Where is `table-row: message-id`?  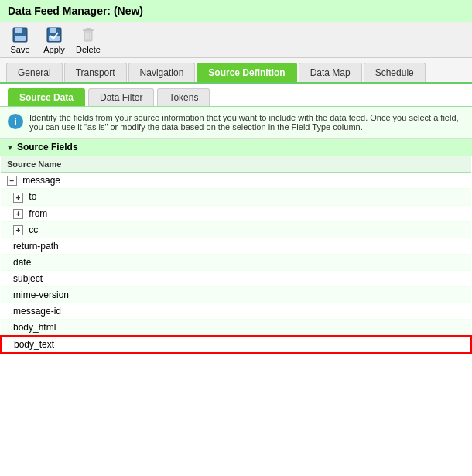 table-row: message-id is located at coordinates (236, 311).